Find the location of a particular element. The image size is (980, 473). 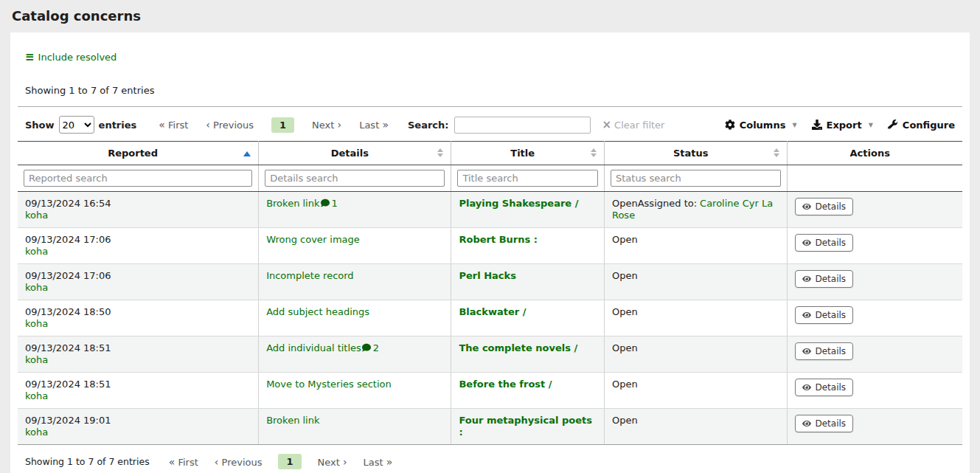

record-title-link: Playing Shakespeare / is located at coordinates (518, 204).